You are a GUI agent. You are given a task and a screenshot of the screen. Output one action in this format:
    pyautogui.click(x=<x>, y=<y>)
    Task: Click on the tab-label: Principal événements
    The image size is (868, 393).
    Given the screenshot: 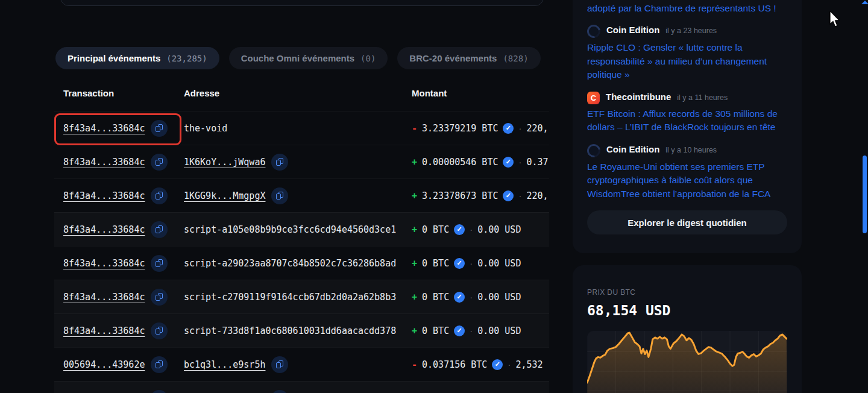 What is the action you would take?
    pyautogui.click(x=114, y=58)
    